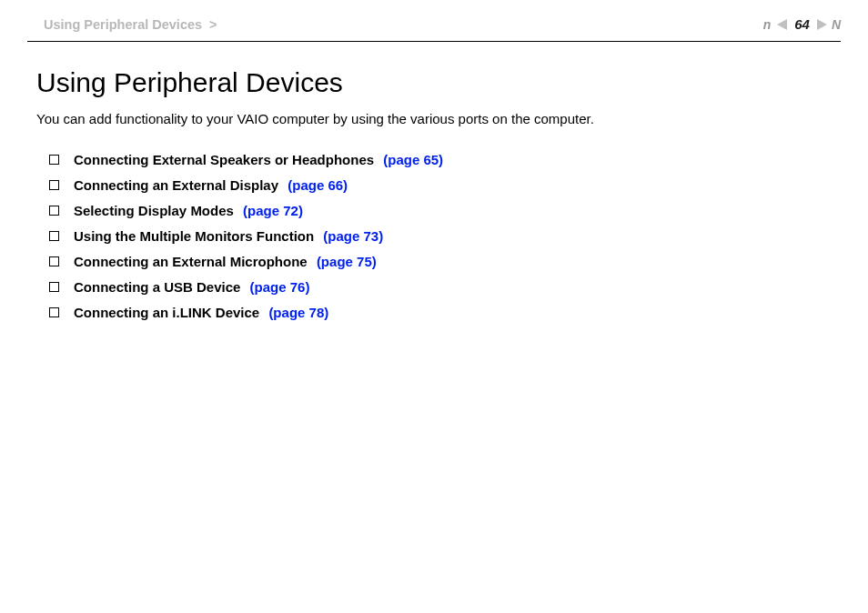  Describe the element at coordinates (318, 186) in the screenshot. I see `toc-item-page-link: (page 66)` at that location.